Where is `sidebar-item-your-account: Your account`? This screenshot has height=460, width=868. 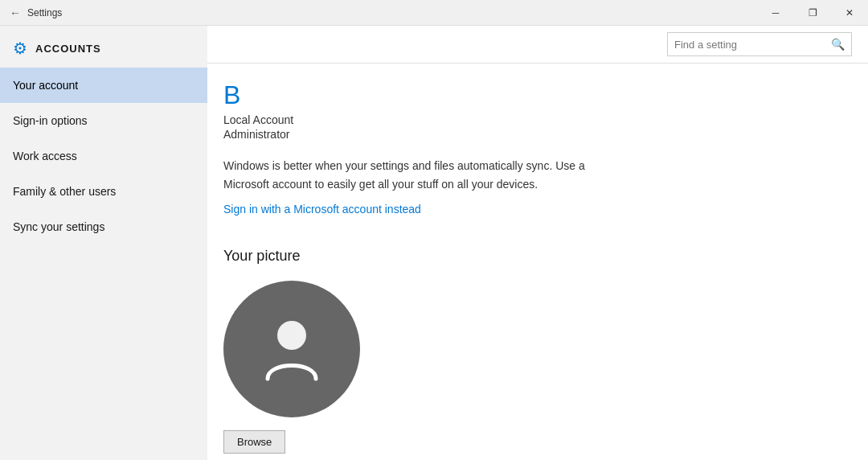
sidebar-item-your-account: Your account is located at coordinates (104, 85).